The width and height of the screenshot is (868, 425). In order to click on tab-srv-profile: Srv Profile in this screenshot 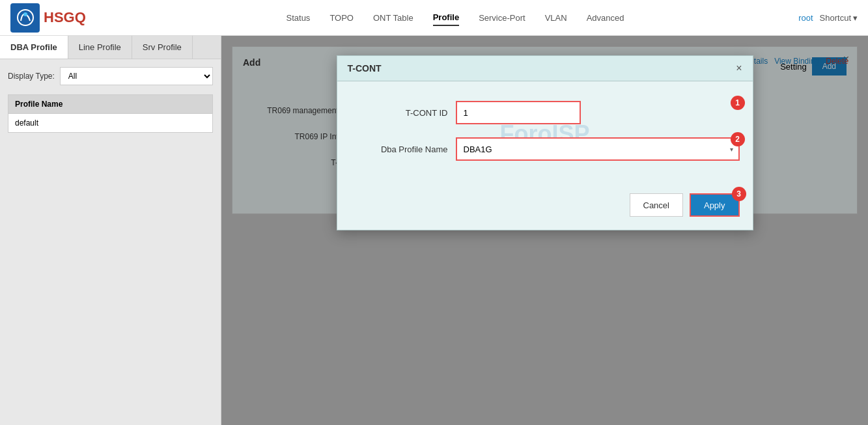, I will do `click(163, 47)`.